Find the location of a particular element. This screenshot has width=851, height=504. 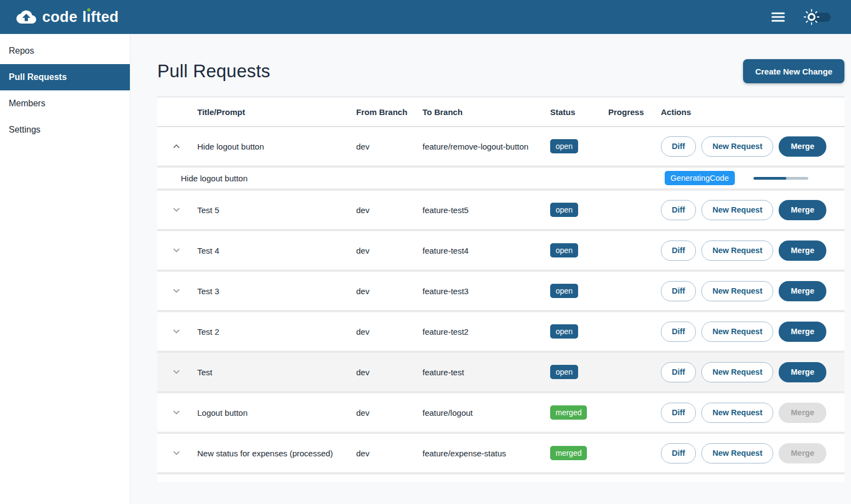

theme-toggle is located at coordinates (817, 17).